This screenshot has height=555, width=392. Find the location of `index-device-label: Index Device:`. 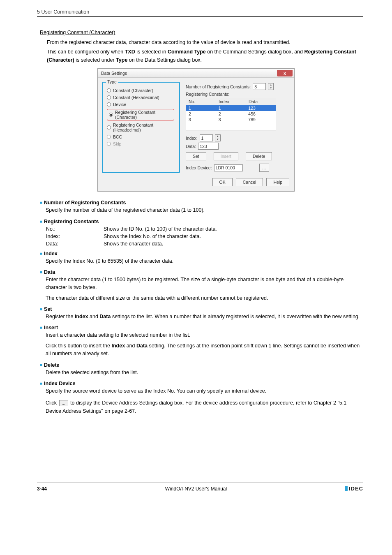

index-device-label: Index Device: is located at coordinates (199, 168).